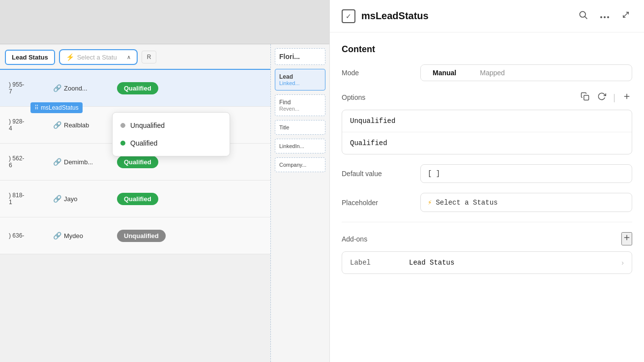  I want to click on right-mini-panel: Flori... Lead Linked... Find Reven... Ti…, so click(300, 203).